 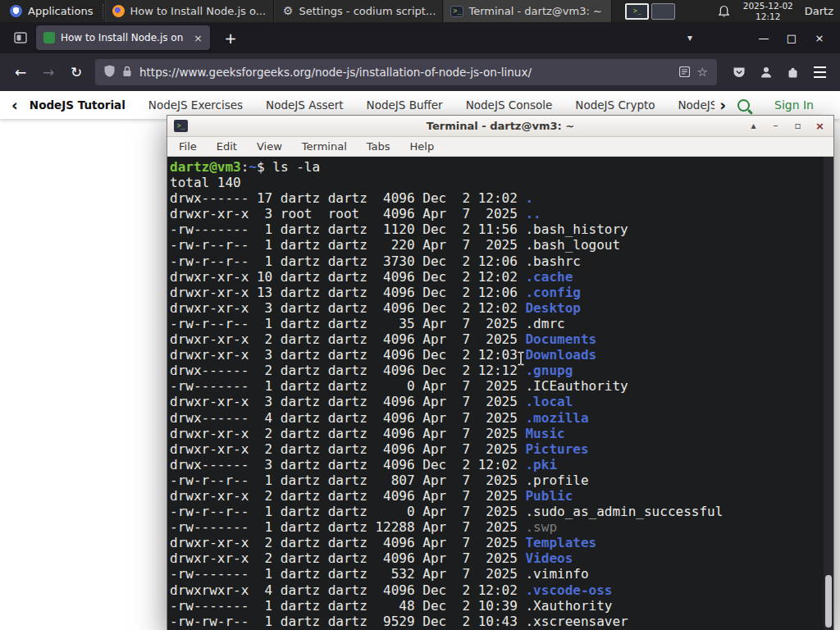 What do you see at coordinates (819, 38) in the screenshot?
I see `window-close-button: ×` at bounding box center [819, 38].